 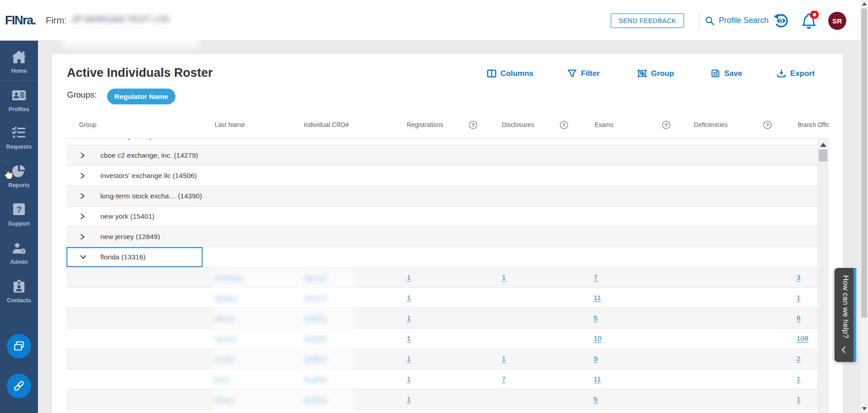 What do you see at coordinates (584, 73) in the screenshot?
I see `filter-button: Filter` at bounding box center [584, 73].